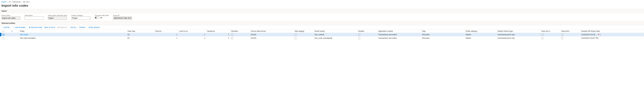 This screenshot has width=644, height=109. Describe the element at coordinates (73, 35) in the screenshot. I see `cell-entity: Info codes` at that location.